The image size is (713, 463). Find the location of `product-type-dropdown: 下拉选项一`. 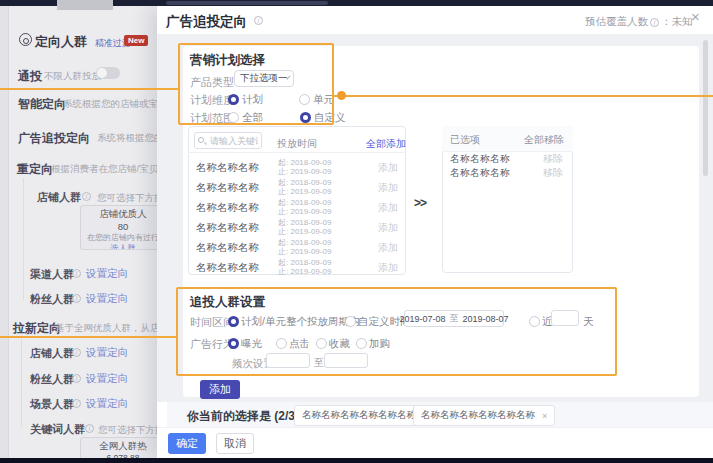

product-type-dropdown: 下拉选项一 is located at coordinates (264, 78).